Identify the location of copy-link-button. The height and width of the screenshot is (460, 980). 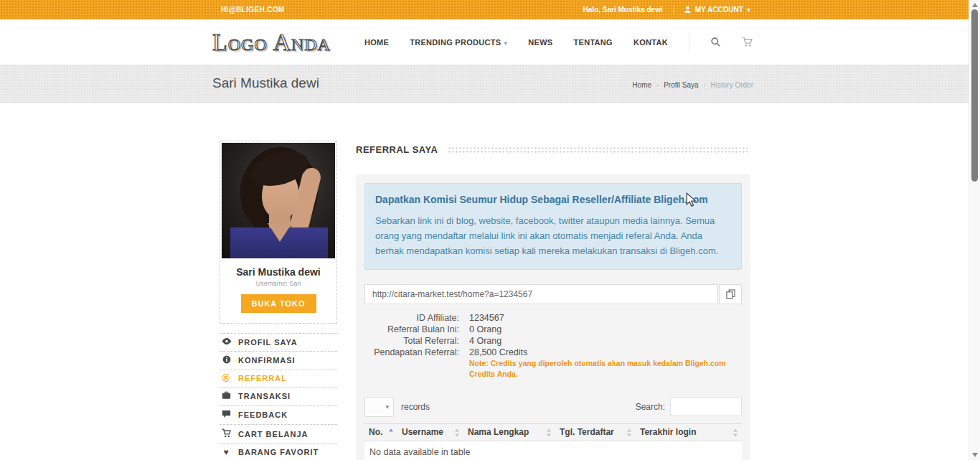
(730, 294).